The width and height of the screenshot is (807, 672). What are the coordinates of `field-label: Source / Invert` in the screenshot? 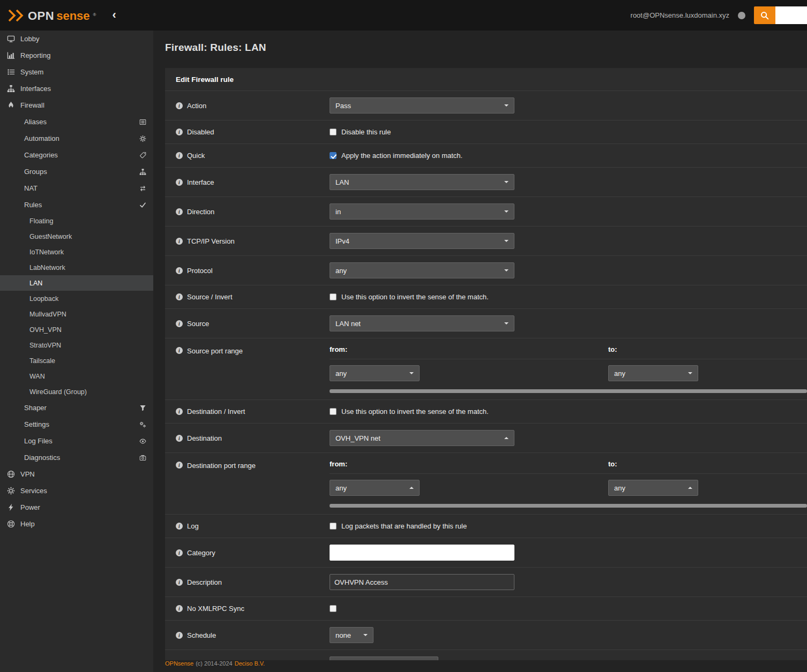 It's located at (210, 297).